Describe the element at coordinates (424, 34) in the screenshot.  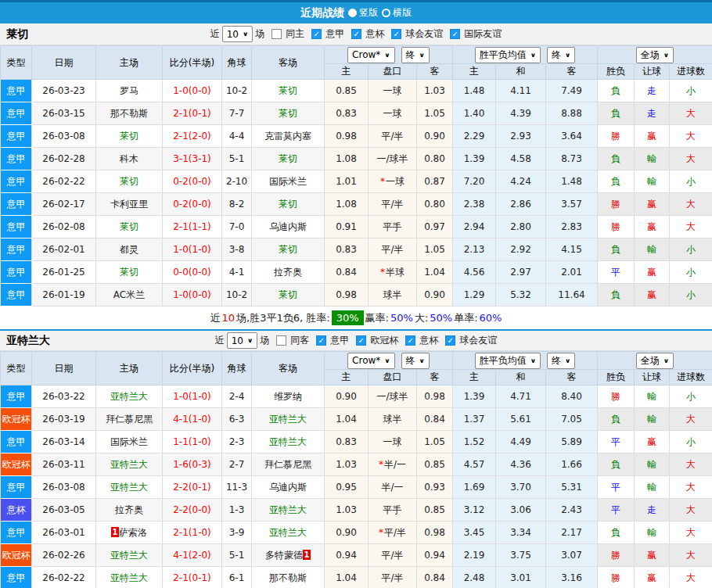
I see `league-filter-label: 球会友谊` at that location.